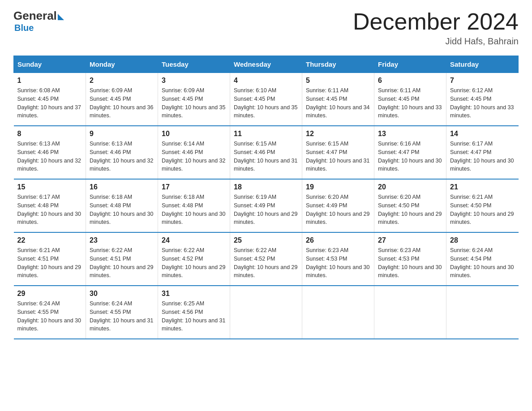 The image size is (532, 411). Describe the element at coordinates (410, 210) in the screenshot. I see `day-info: Sunrise: 6:20 AM Sunset: 4:50 PM Dayligh…` at that location.